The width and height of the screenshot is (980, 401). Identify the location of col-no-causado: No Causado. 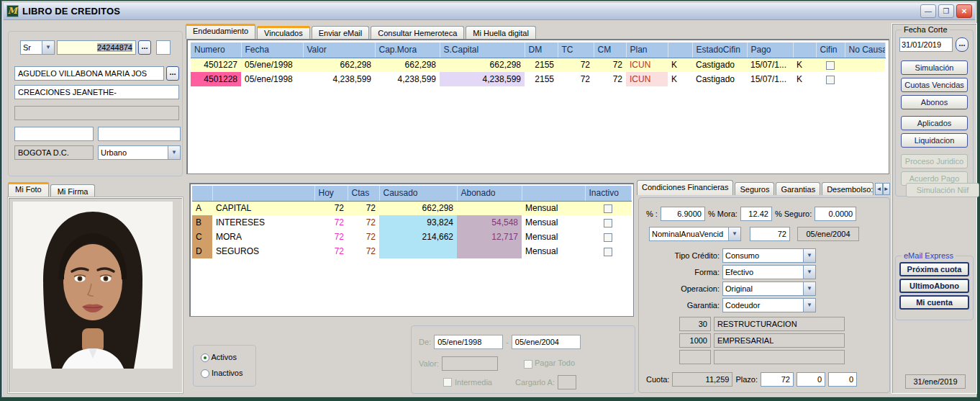
(865, 50).